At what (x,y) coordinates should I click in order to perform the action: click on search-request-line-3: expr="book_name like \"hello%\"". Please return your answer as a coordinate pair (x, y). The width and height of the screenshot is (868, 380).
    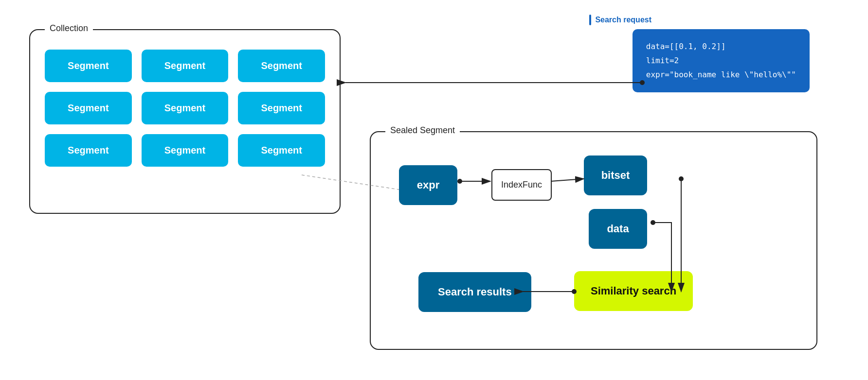
    Looking at the image, I should click on (721, 75).